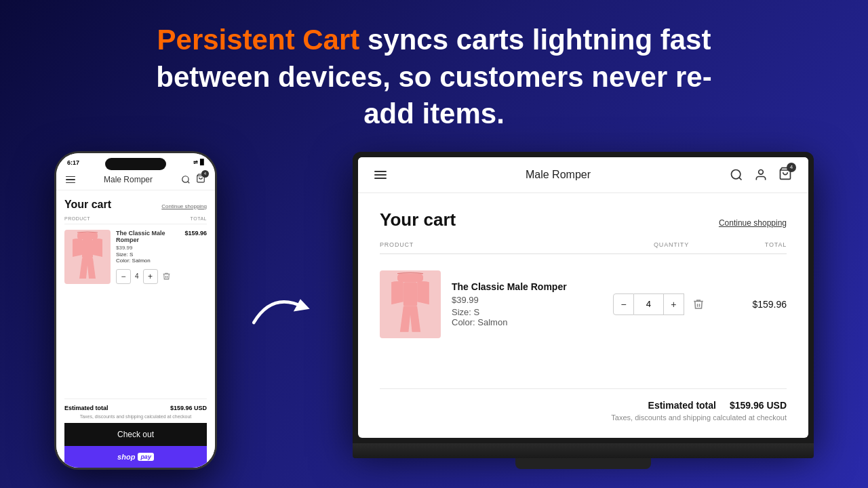  What do you see at coordinates (527, 287) in the screenshot?
I see `laptop-product-name: The Classic Male Romper` at bounding box center [527, 287].